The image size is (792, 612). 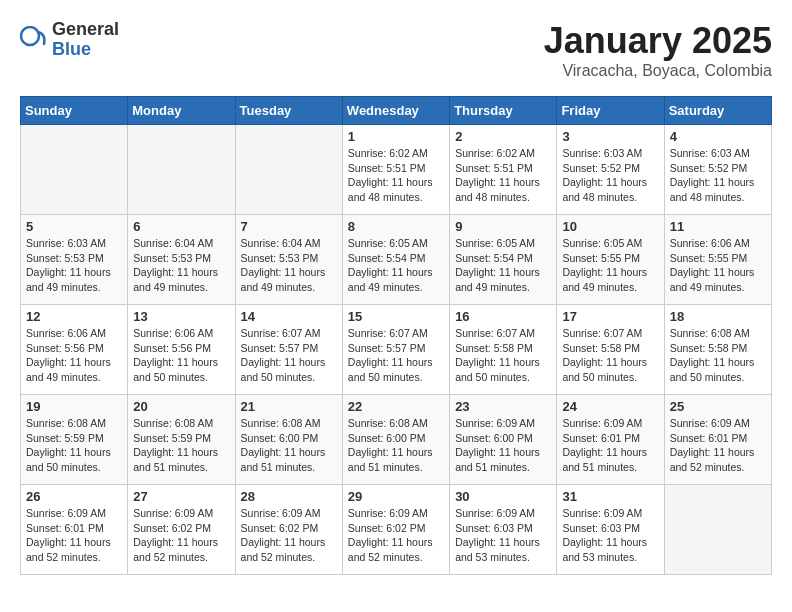 What do you see at coordinates (504, 440) in the screenshot?
I see `calendar-cell: 23Sunrise: 6:09 AMSunset: 6:00 PMDayligh…` at bounding box center [504, 440].